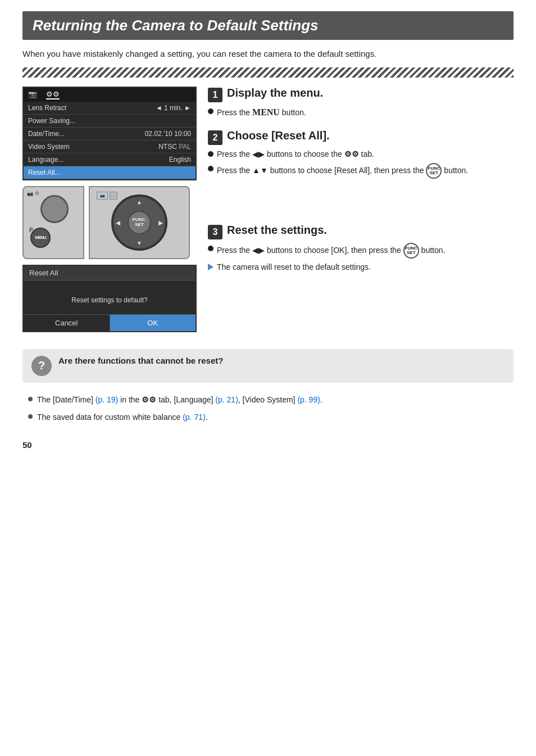 Image resolution: width=536 pixels, height=756 pixels. Describe the element at coordinates (140, 361) in the screenshot. I see `info-box-content: Are there functions that cannot be reset…` at that location.